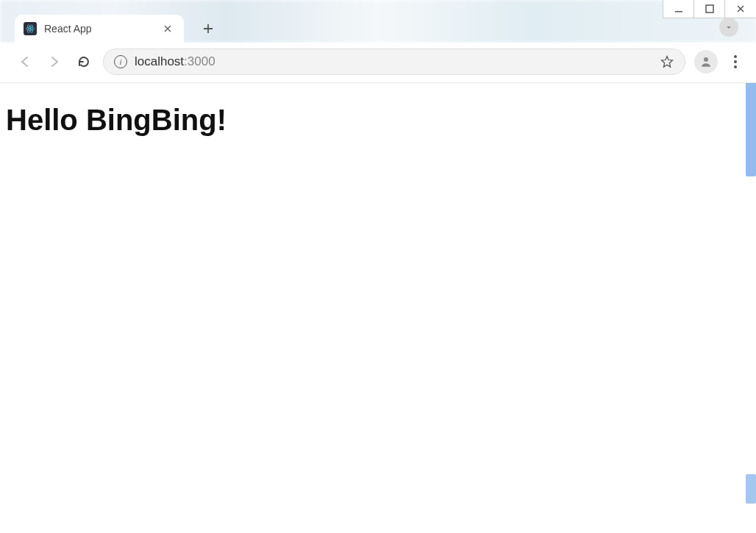  Describe the element at coordinates (378, 121) in the screenshot. I see `page-viewport: Hello BingBing!` at that location.